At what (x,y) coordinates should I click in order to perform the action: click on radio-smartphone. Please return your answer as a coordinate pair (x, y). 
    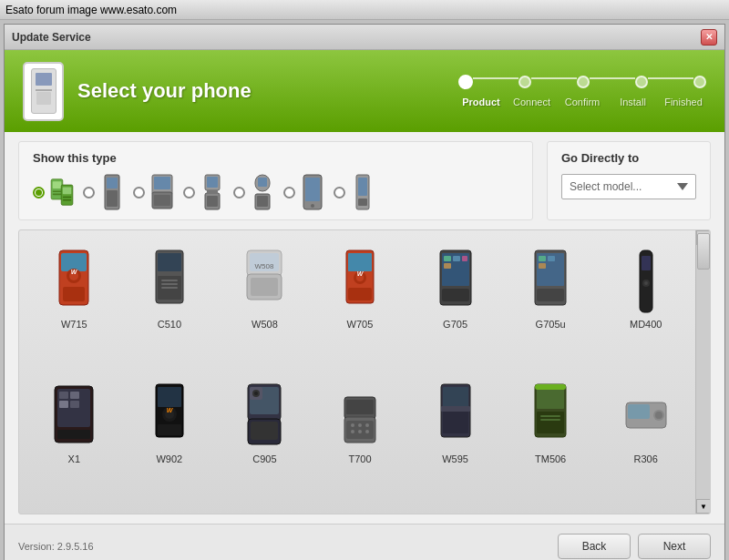
    Looking at the image, I should click on (290, 193).